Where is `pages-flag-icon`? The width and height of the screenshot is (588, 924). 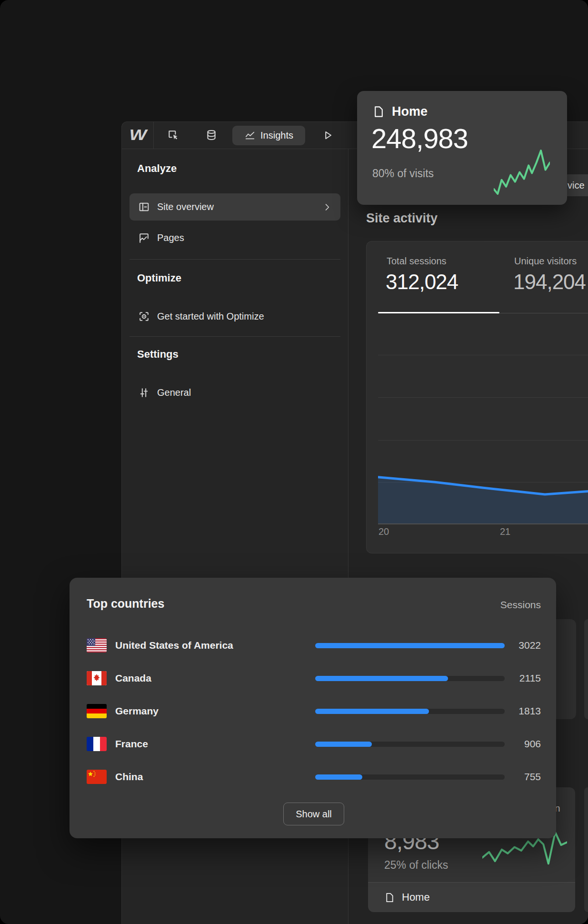 pages-flag-icon is located at coordinates (144, 238).